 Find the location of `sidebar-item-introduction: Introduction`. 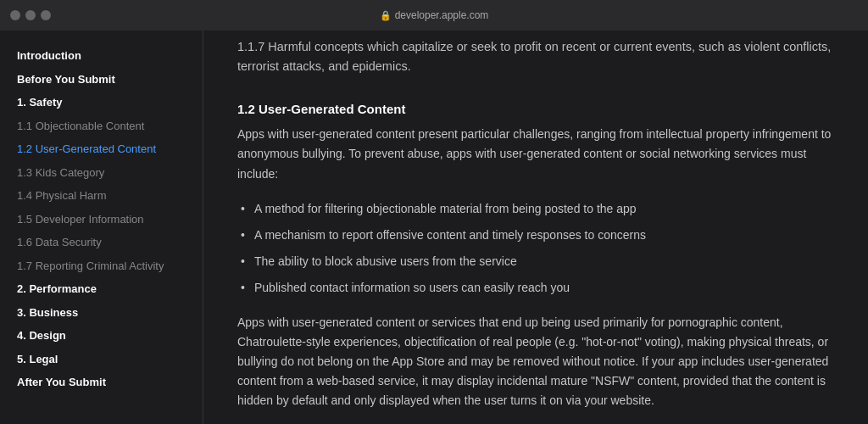

sidebar-item-introduction: Introduction is located at coordinates (110, 56).